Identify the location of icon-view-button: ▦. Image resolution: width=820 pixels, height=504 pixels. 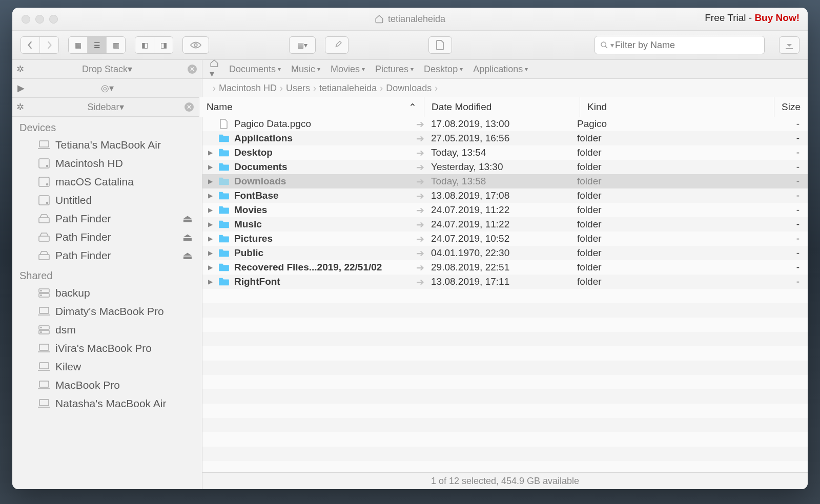
(78, 45).